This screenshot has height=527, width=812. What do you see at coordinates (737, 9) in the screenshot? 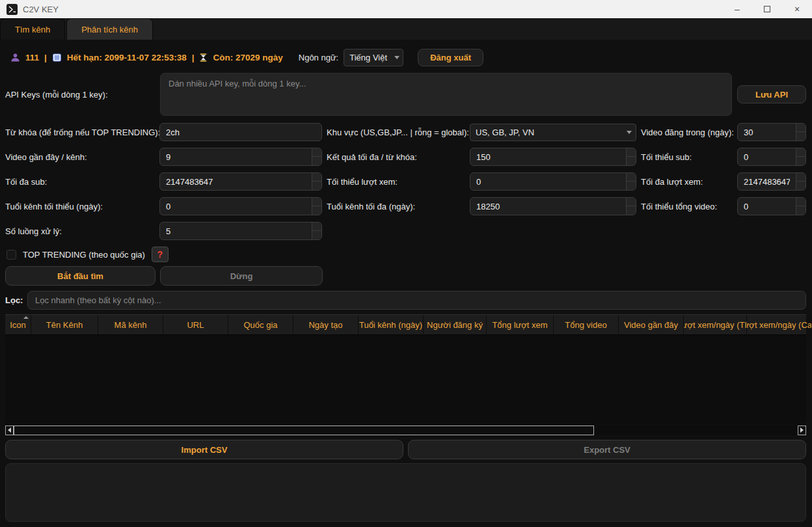
I see `minimize-icon: –` at bounding box center [737, 9].